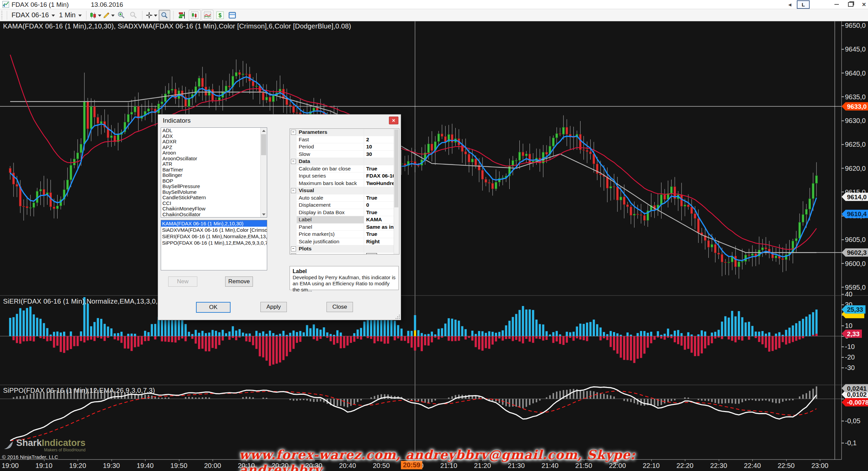 The width and height of the screenshot is (868, 471). Describe the element at coordinates (121, 15) in the screenshot. I see `zoom-in-button` at that location.